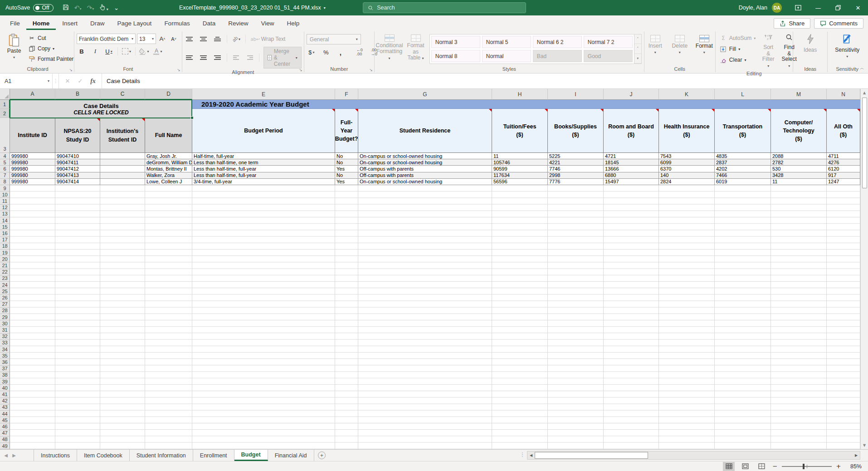 This screenshot has height=471, width=868. What do you see at coordinates (5, 330) in the screenshot?
I see `row-header-31: 31` at bounding box center [5, 330].